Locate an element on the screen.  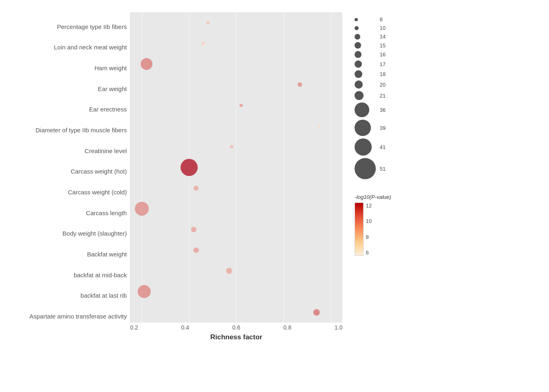
y-label: Loin and neck meat weight is located at coordinates (90, 47).